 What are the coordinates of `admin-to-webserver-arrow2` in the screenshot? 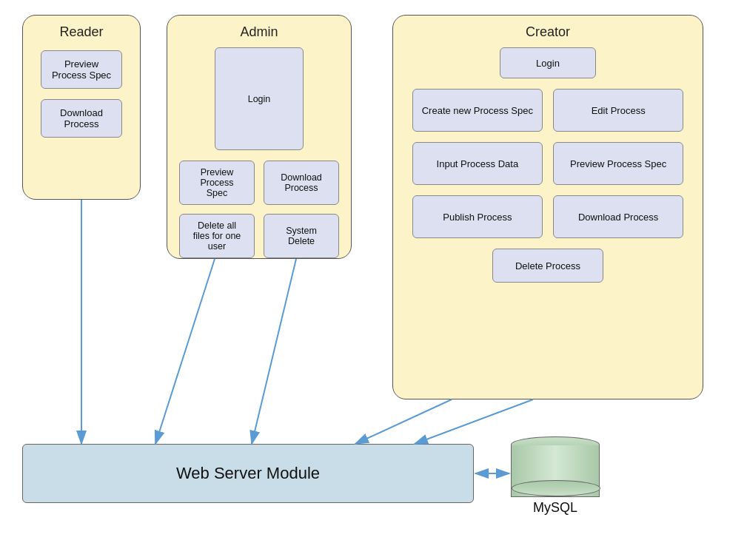 It's located at (274, 351).